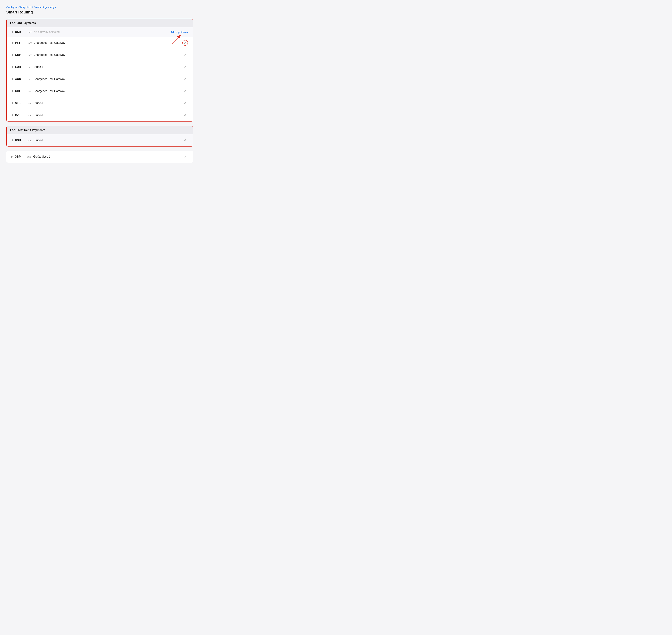 The width and height of the screenshot is (672, 635). I want to click on card-usd-row: if: USD use: No gateway selected Add a g…, so click(100, 32).